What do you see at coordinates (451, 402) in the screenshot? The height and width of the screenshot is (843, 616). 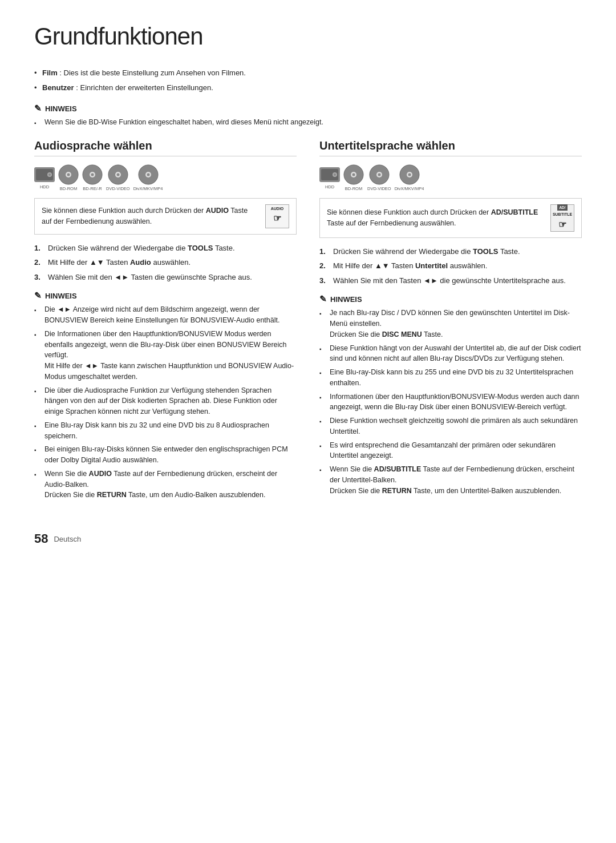 I see `subtitle-hinweis-list: Je nach Blu-ray Disc / DVD können Sie de…` at bounding box center [451, 402].